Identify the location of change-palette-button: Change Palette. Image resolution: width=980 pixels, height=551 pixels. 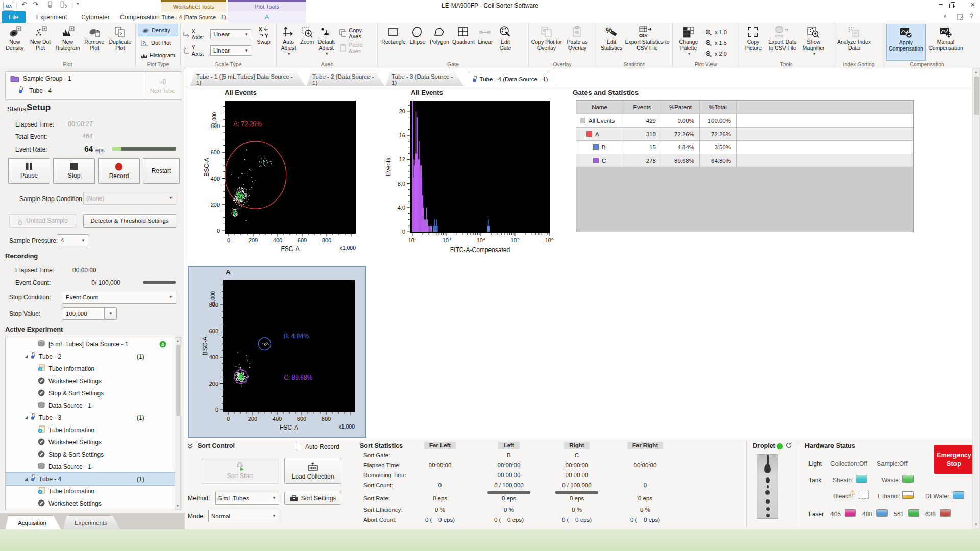
(689, 42).